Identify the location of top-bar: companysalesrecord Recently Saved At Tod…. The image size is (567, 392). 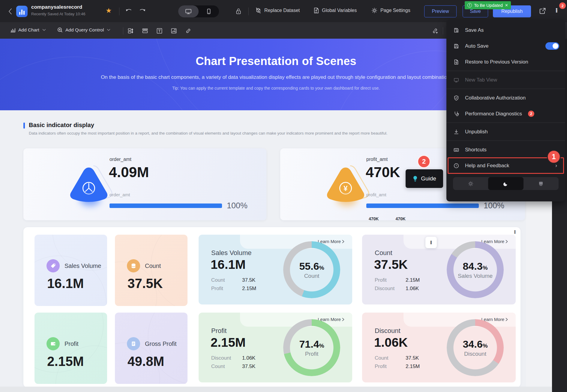
(284, 11).